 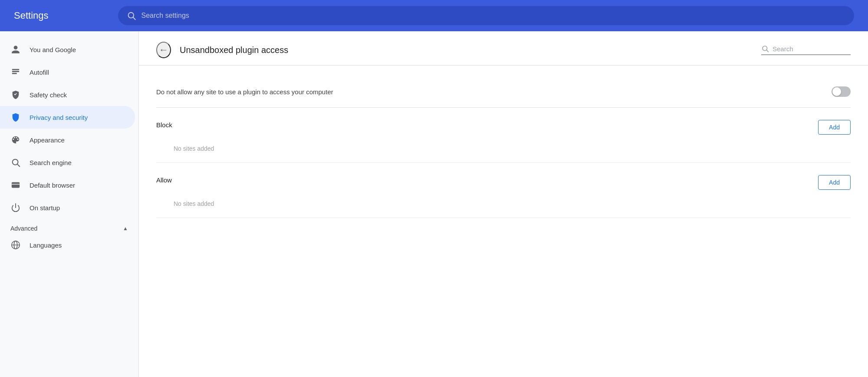 What do you see at coordinates (132, 16) in the screenshot?
I see `search-icon` at bounding box center [132, 16].